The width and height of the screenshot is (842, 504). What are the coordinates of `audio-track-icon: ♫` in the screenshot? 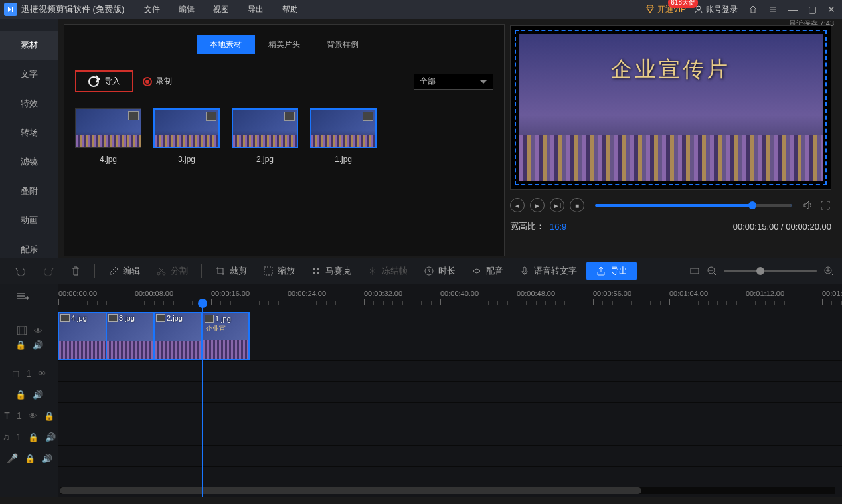 It's located at (7, 437).